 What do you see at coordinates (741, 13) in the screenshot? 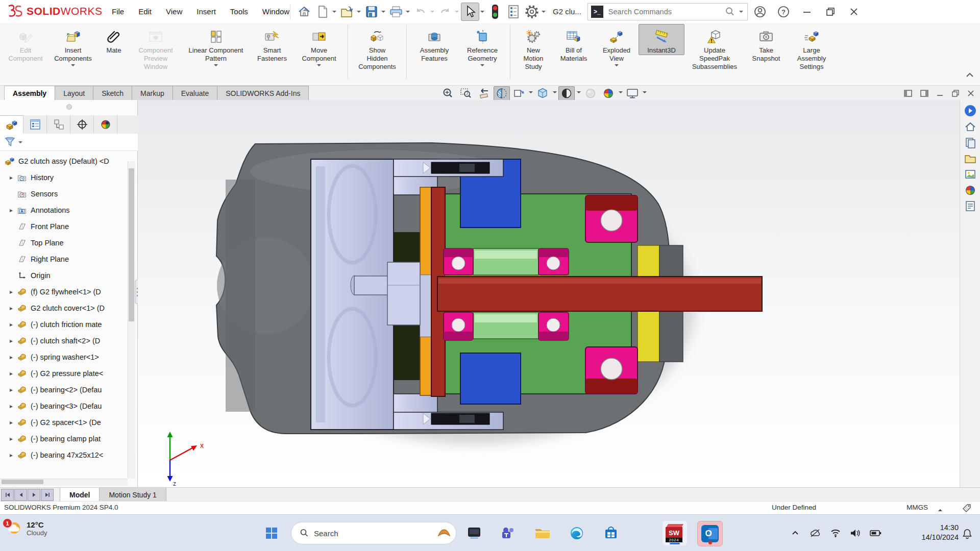
I see `search-scope-caret` at bounding box center [741, 13].